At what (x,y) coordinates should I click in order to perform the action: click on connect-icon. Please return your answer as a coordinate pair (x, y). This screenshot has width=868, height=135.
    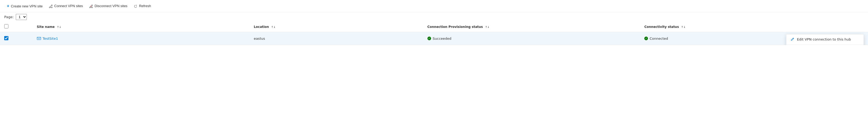
    Looking at the image, I should click on (51, 6).